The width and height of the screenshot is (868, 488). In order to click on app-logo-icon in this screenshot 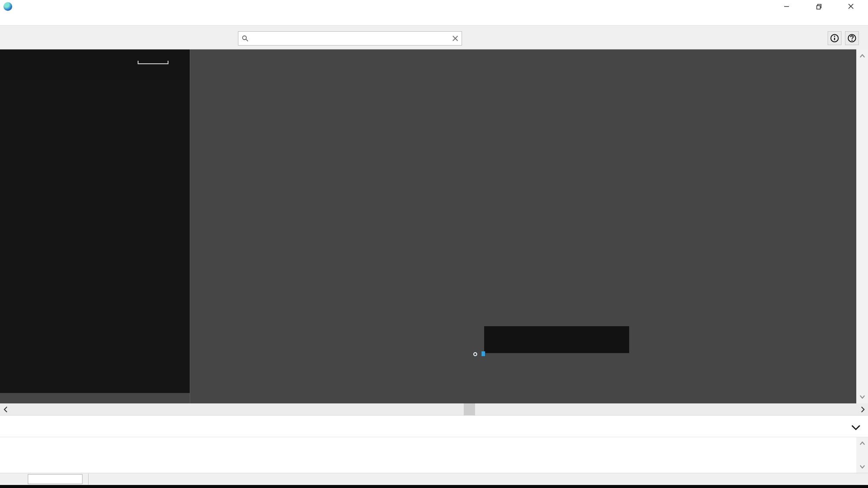, I will do `click(8, 7)`.